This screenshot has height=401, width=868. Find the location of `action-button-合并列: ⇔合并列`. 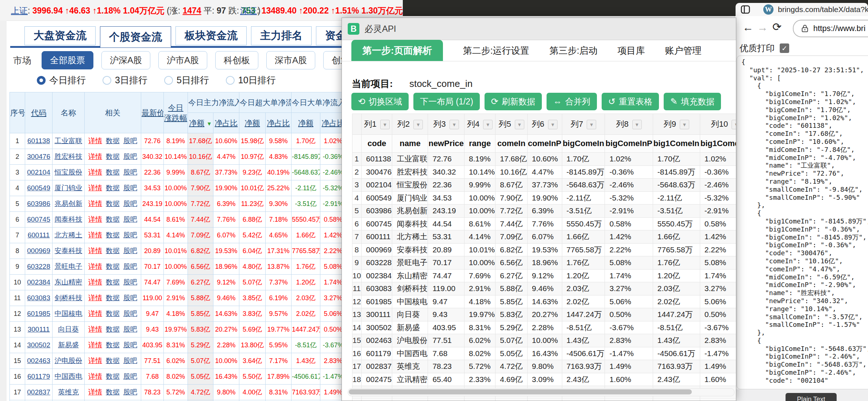

action-button-合并列: ⇔合并列 is located at coordinates (572, 102).